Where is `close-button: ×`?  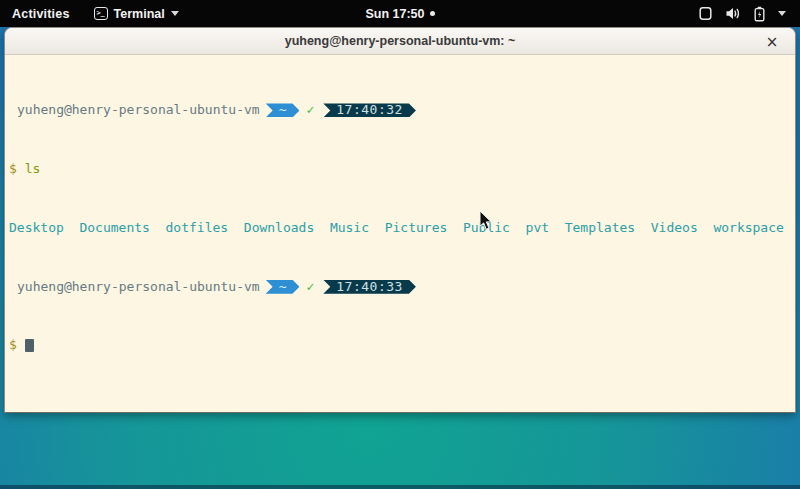
close-button: × is located at coordinates (772, 42).